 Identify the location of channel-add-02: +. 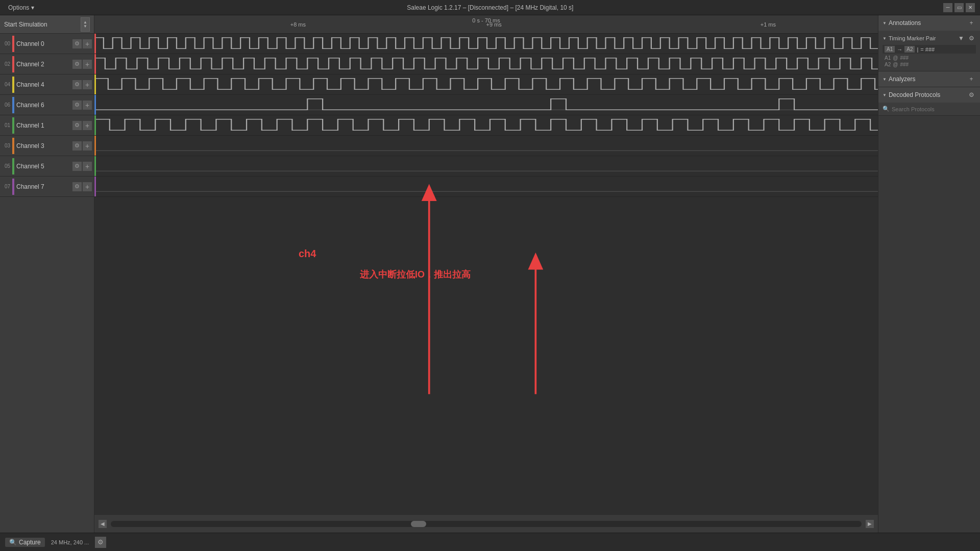
(87, 64).